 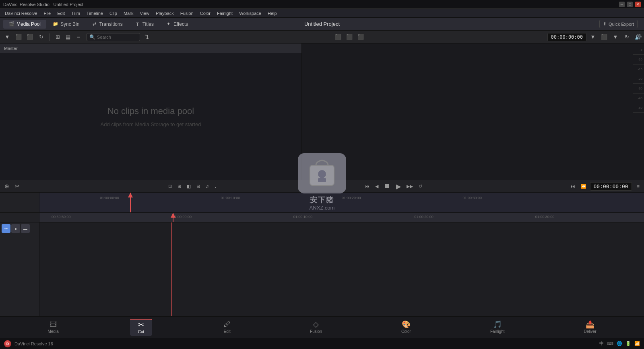 I want to click on tab-effects: ✦ Effects, so click(x=177, y=24).